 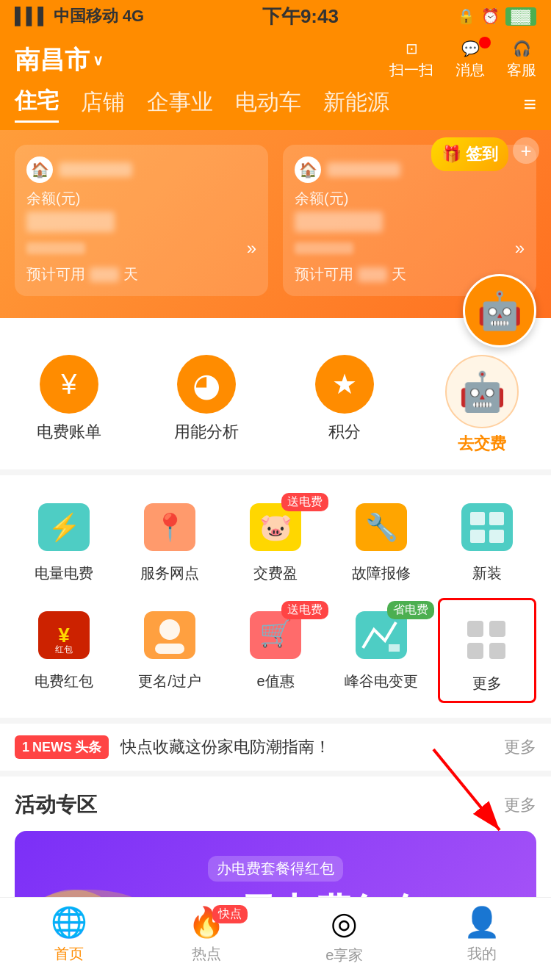 What do you see at coordinates (141, 220) in the screenshot?
I see `account-card-1: 🏠 余额(元) » 预计可用 天` at bounding box center [141, 220].